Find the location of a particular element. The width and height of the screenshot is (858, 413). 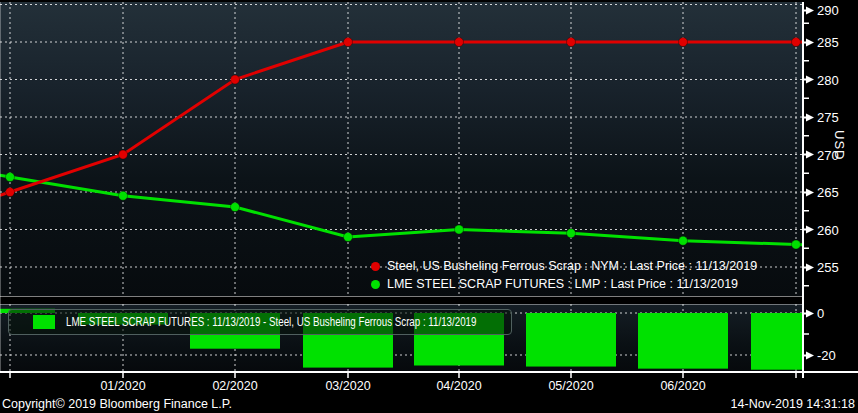

tick-value: 0 is located at coordinates (820, 314).